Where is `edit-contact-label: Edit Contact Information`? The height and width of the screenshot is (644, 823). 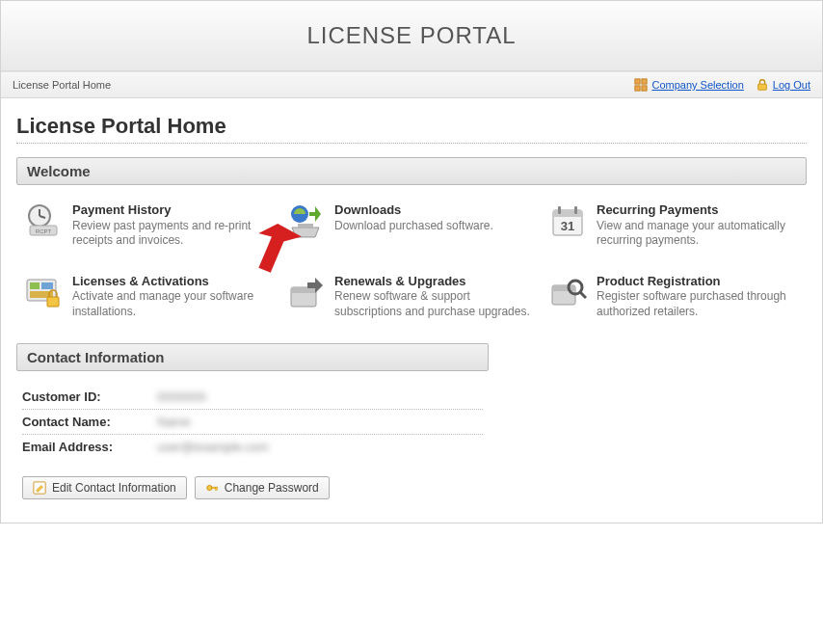
edit-contact-label: Edit Contact Information is located at coordinates (114, 488).